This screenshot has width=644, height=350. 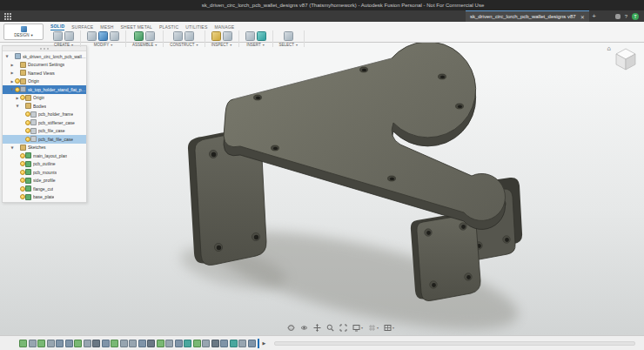 I want to click on joint-tool-icon, so click(x=139, y=37).